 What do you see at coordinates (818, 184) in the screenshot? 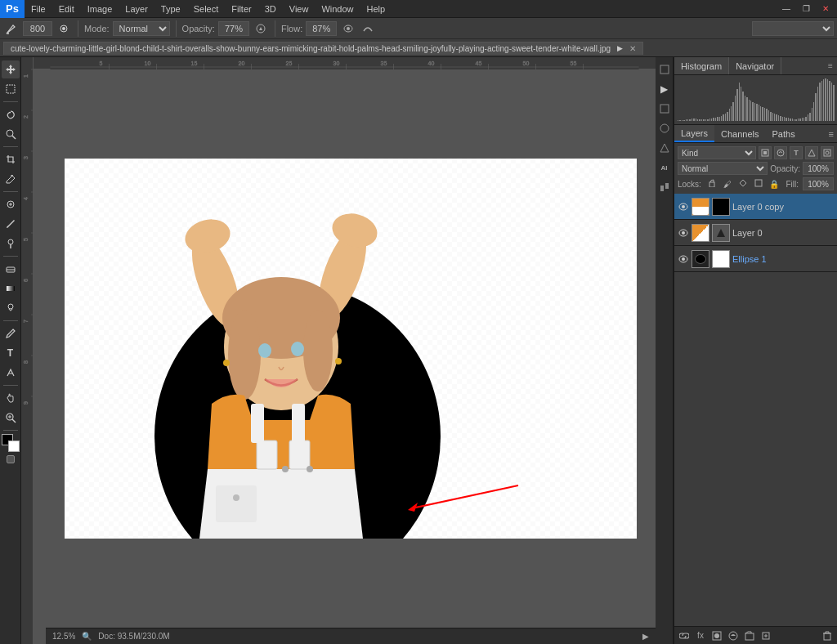
I see `fill-value` at bounding box center [818, 184].